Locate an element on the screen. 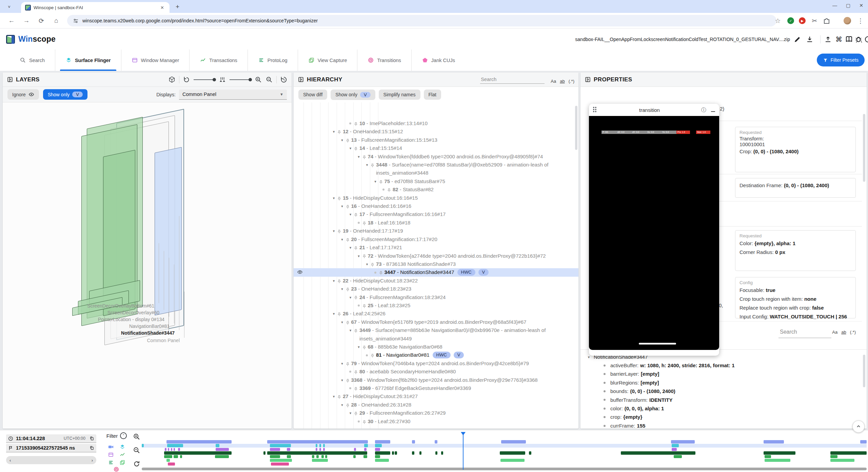 The height and width of the screenshot is (472, 868). property-item: color:(0, 0, 0), alpha: 1 is located at coordinates (726, 408).